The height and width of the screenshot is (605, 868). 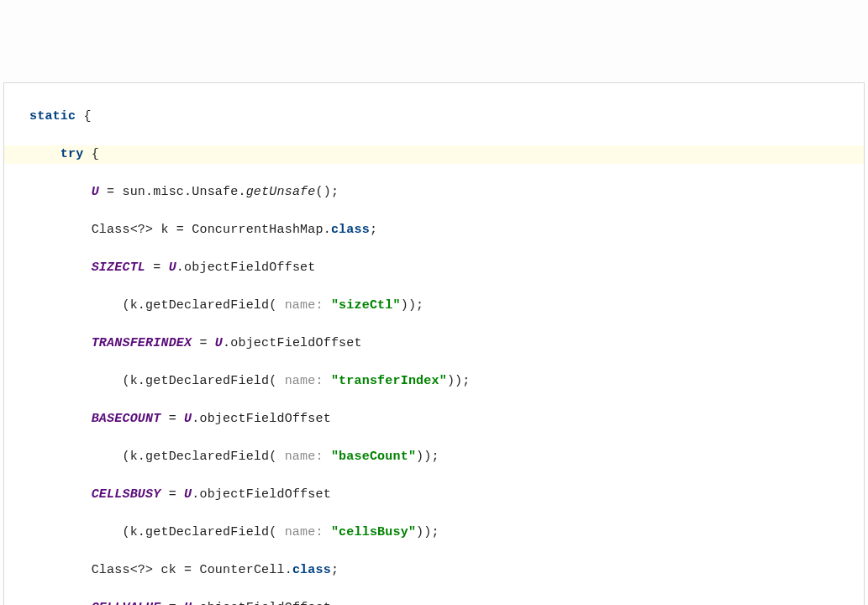 What do you see at coordinates (434, 571) in the screenshot?
I see `code-line: Class<?> ck = CounterCell.class;` at bounding box center [434, 571].